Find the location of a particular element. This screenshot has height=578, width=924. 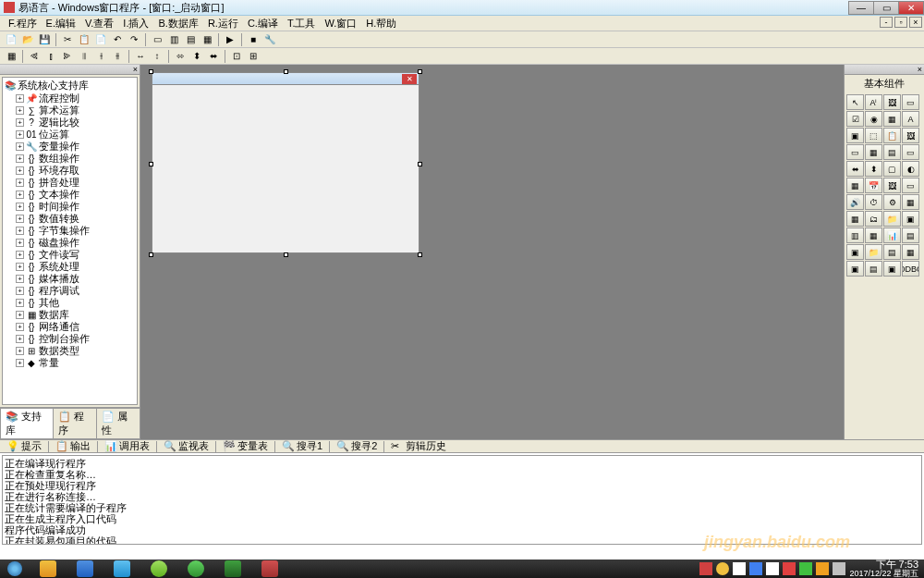

tab-program: 📋 程序 is located at coordinates (75, 424).